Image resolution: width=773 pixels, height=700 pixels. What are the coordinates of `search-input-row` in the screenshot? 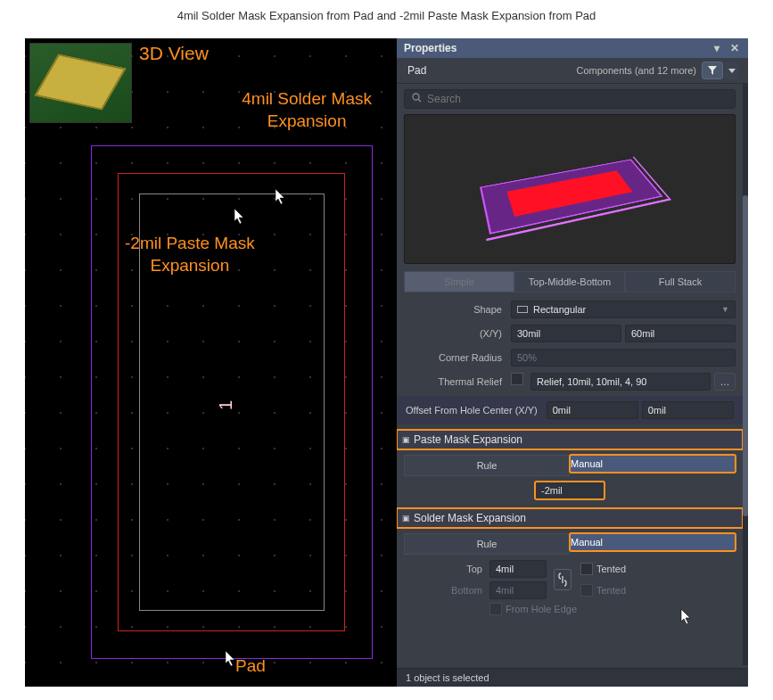 It's located at (570, 99).